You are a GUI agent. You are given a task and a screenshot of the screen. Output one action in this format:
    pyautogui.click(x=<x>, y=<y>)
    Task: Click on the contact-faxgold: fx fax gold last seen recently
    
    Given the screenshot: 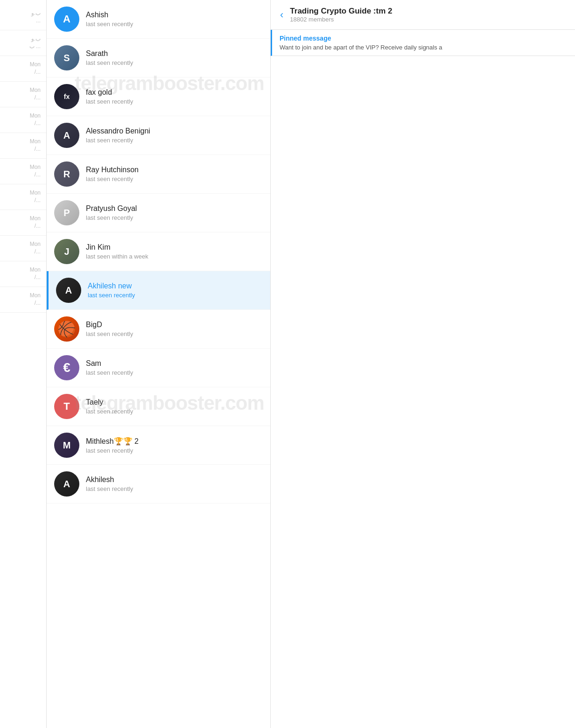 What is the action you would take?
    pyautogui.click(x=159, y=97)
    